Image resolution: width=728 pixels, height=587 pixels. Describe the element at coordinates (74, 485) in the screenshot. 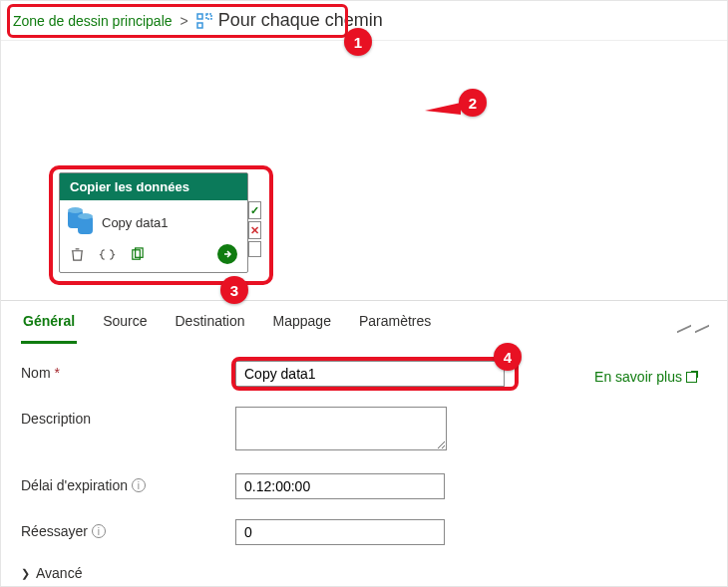

I see `timeout-field-label: Délai d'expiration` at that location.